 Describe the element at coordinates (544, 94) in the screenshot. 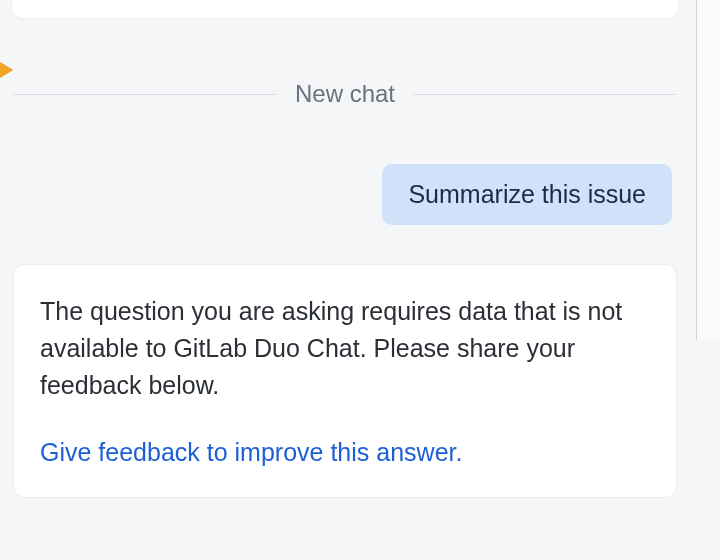

I see `divider-line-right` at that location.